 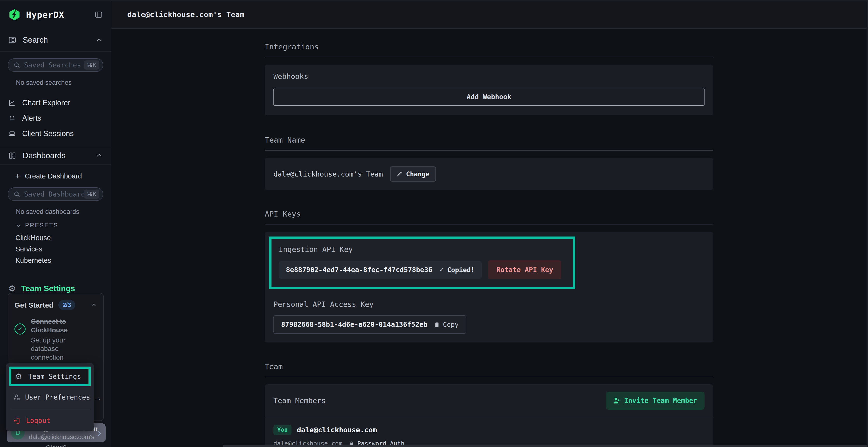 I want to click on progress-badge: 2/3, so click(x=67, y=305).